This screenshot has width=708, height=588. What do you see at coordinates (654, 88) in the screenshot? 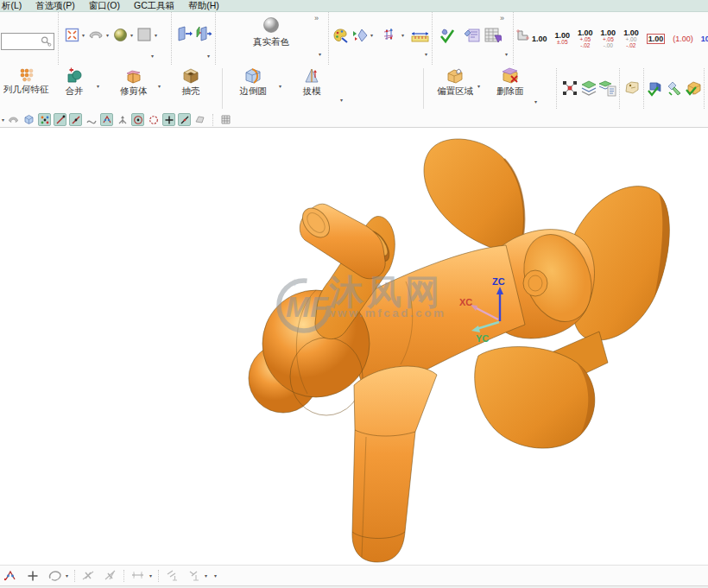
I see `check-clearance-icon` at bounding box center [654, 88].